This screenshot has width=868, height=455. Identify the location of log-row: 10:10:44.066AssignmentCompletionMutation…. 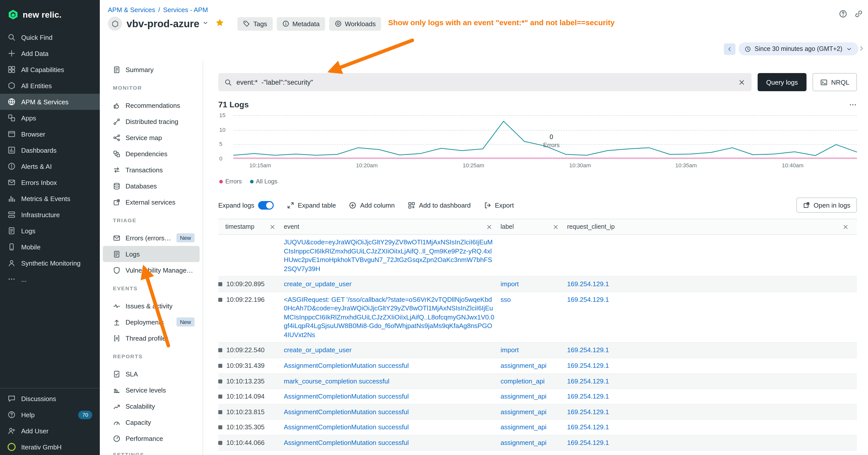
(538, 443).